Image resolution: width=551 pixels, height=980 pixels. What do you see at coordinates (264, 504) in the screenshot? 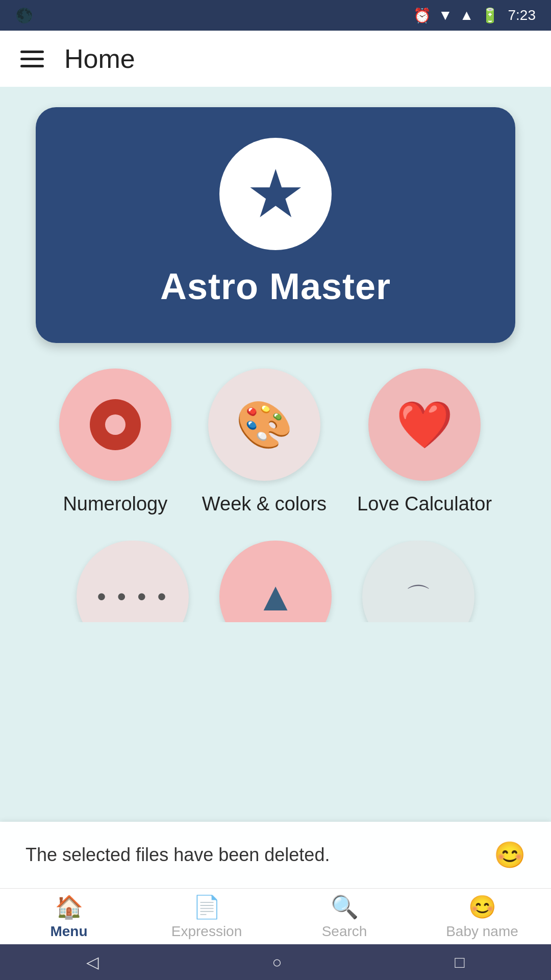
I see `week-colors-label: Week & colors` at bounding box center [264, 504].